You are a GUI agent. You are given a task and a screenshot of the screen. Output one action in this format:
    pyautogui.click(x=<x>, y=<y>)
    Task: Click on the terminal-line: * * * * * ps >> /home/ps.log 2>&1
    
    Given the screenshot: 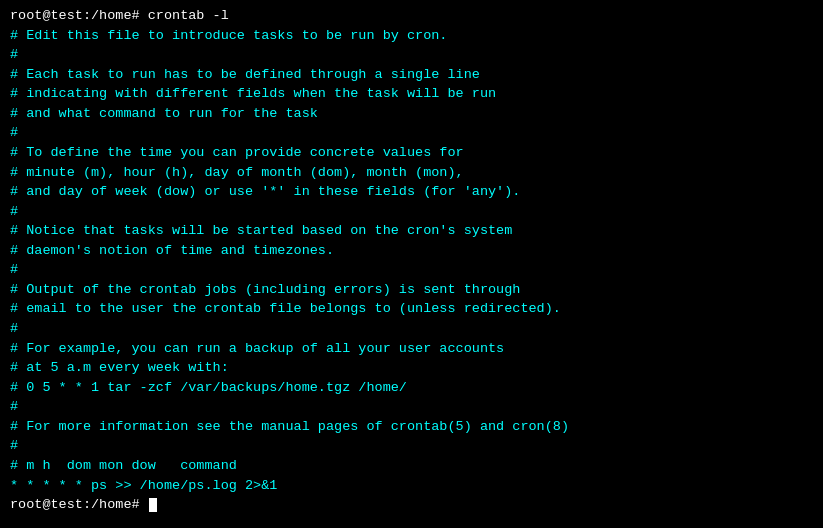 What is the action you would take?
    pyautogui.click(x=412, y=486)
    